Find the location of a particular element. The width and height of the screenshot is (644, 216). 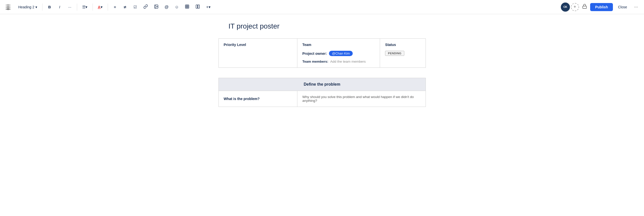

app-logo is located at coordinates (8, 7).